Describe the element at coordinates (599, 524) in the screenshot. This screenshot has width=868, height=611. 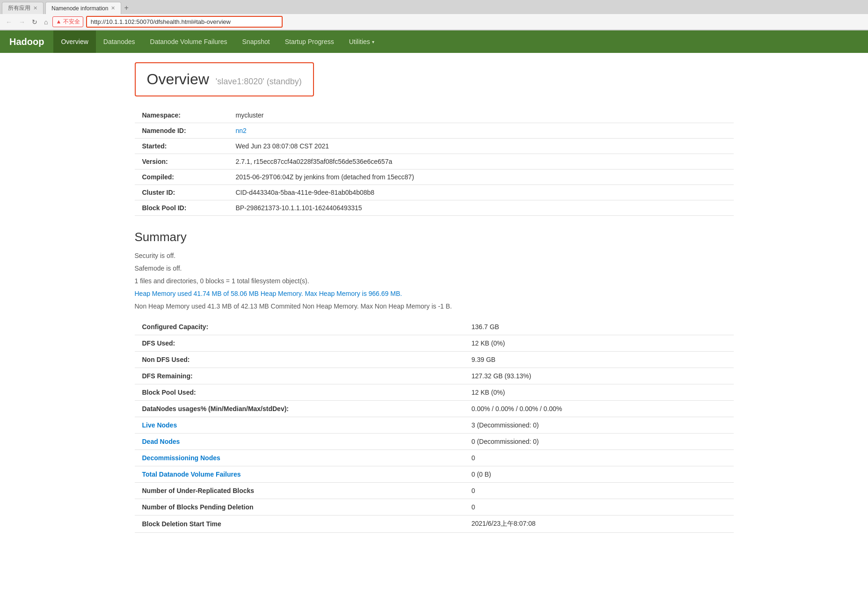
I see `stats-value-block-deletion-start-time: 2021/6/23上午8:07:08` at that location.